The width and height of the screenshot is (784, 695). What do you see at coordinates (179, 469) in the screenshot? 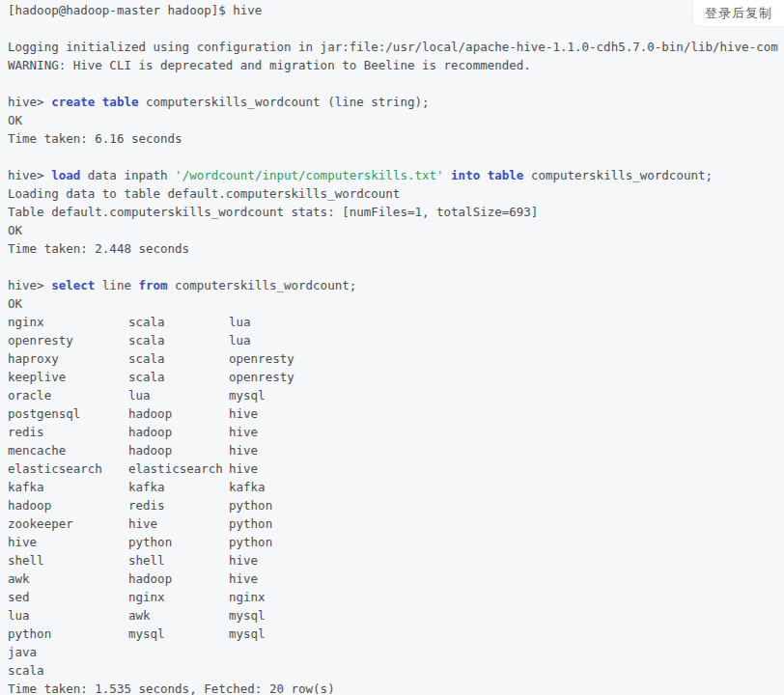
I see `table-cell: elasticsearch` at bounding box center [179, 469].